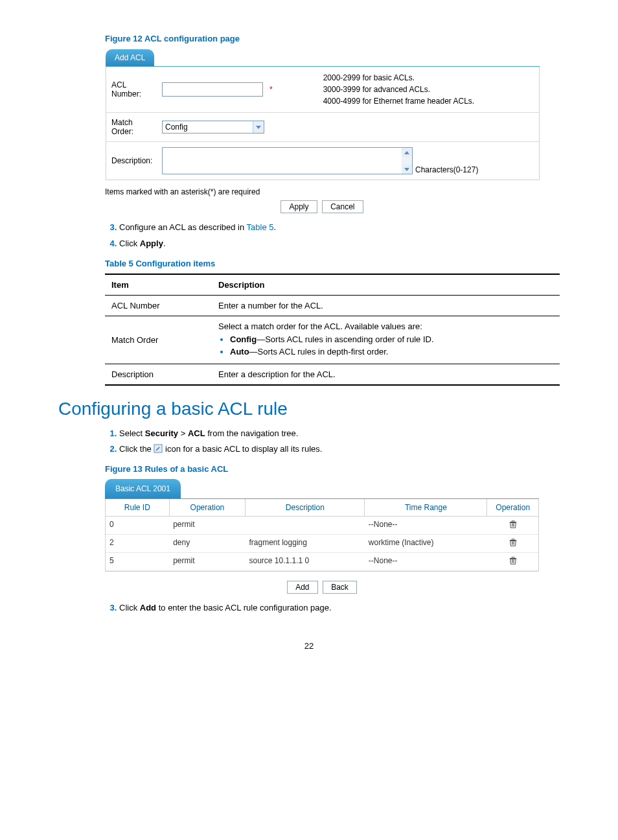 The height and width of the screenshot is (840, 618). What do you see at coordinates (339, 608) in the screenshot?
I see `step-3b: Click Add to enter the basic ACL rule co…` at bounding box center [339, 608].